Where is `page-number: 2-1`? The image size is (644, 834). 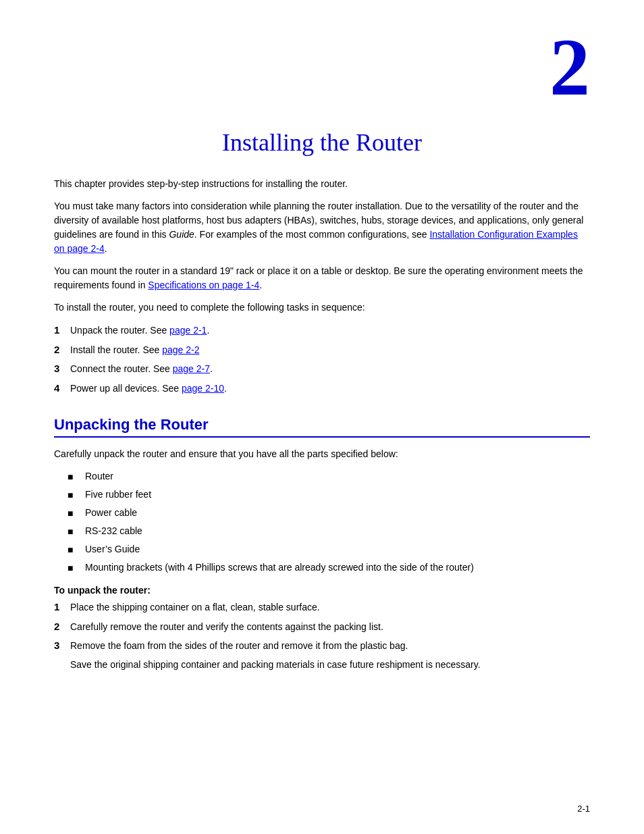 page-number: 2-1 is located at coordinates (583, 809).